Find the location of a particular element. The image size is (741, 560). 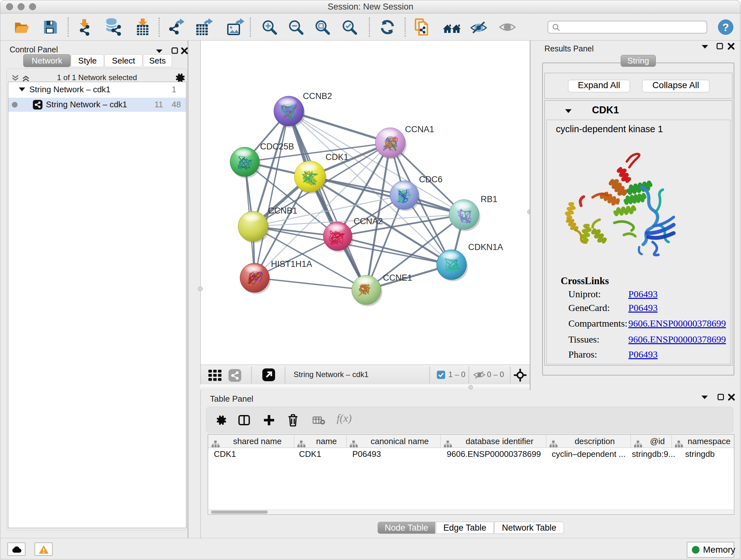

svg-text: CCNB1 is located at coordinates (283, 210).